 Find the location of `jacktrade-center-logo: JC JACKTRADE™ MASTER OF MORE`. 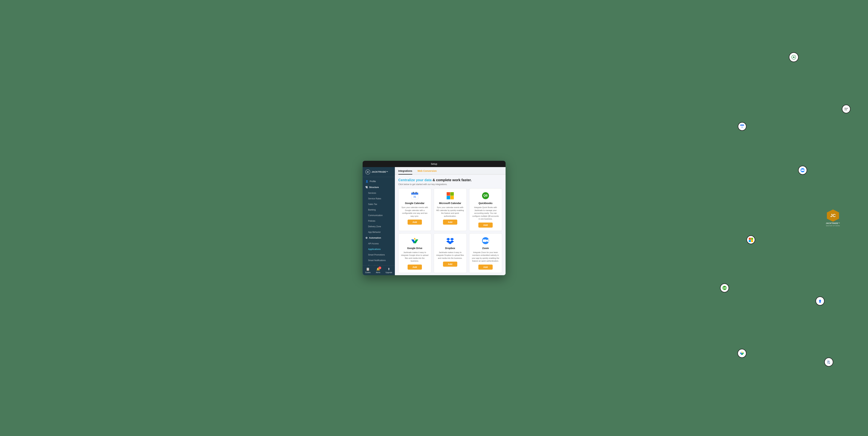

jacktrade-center-logo: JC JACKTRADE™ MASTER OF MORE is located at coordinates (833, 218).